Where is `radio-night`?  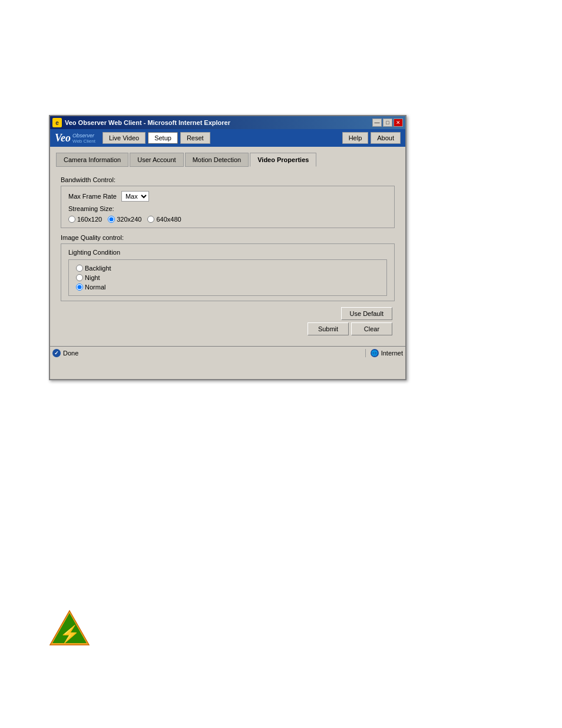
radio-night is located at coordinates (80, 278).